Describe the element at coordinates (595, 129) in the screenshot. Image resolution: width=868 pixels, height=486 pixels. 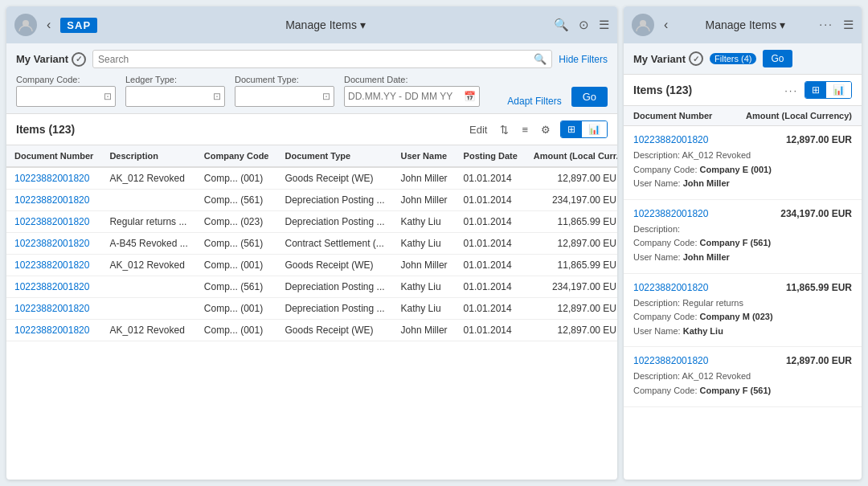
I see `chart-view-button: 📊` at that location.